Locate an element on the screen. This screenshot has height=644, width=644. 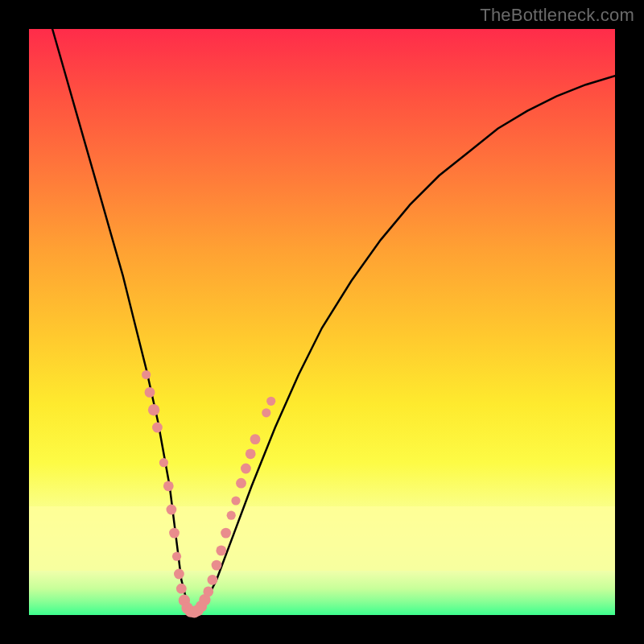
marker-group is located at coordinates (208, 494).